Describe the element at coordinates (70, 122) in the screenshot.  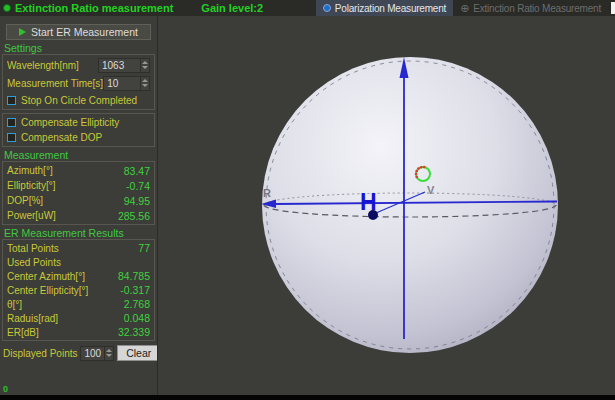
I see `compensate-ellipticity-label: Compensate Ellipticity` at that location.